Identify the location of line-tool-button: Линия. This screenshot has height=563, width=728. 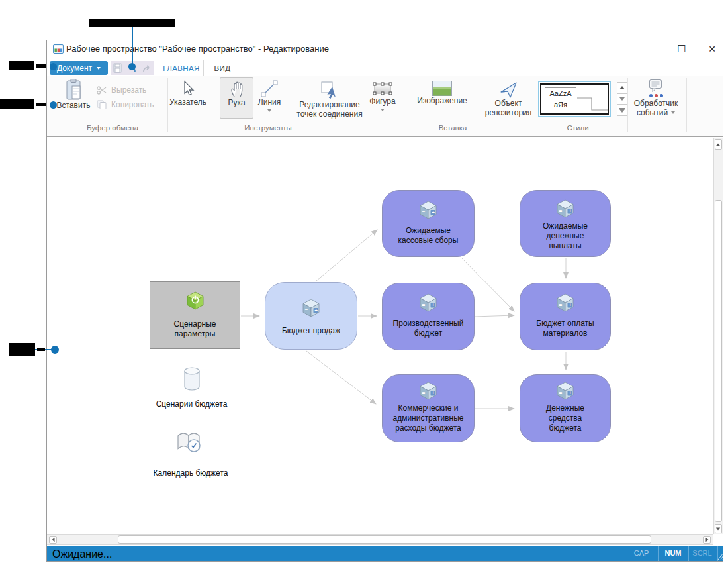
(269, 96).